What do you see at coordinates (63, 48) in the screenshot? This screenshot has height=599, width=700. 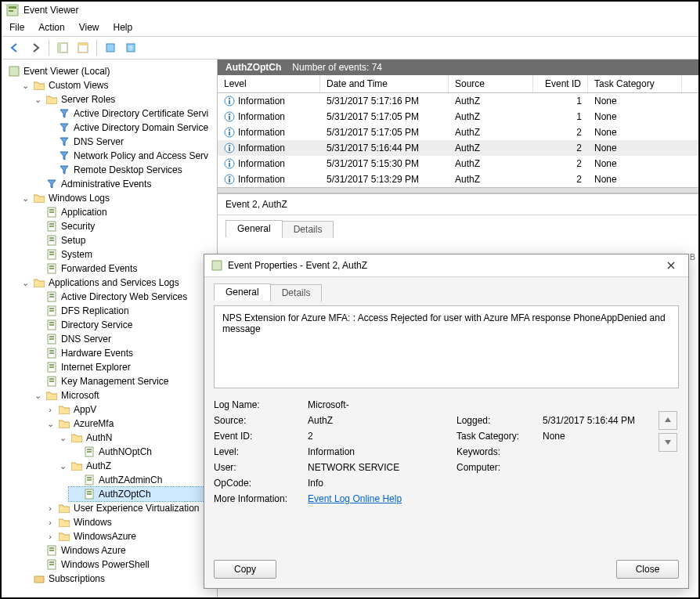 I see `show-hide-tree-button` at bounding box center [63, 48].